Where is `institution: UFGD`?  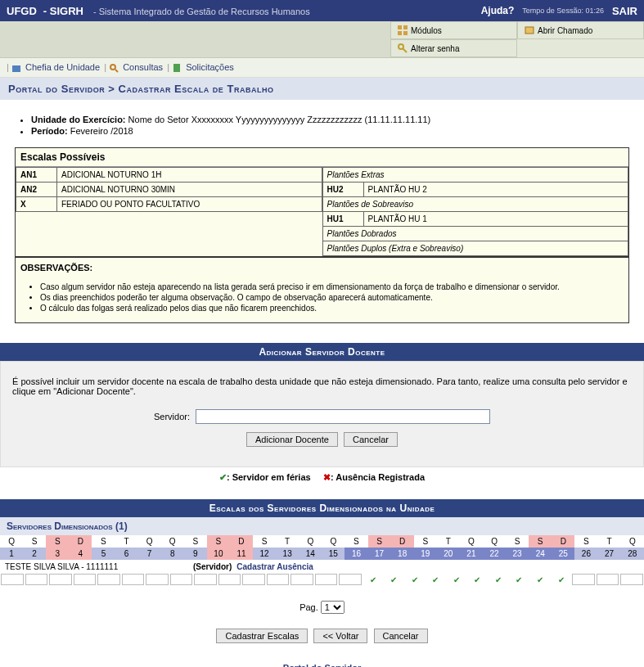 institution: UFGD is located at coordinates (21, 11).